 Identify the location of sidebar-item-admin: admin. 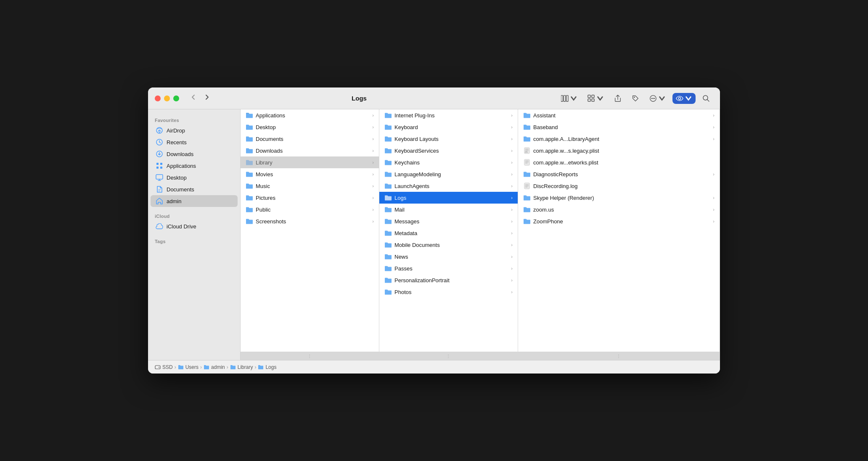
(194, 201).